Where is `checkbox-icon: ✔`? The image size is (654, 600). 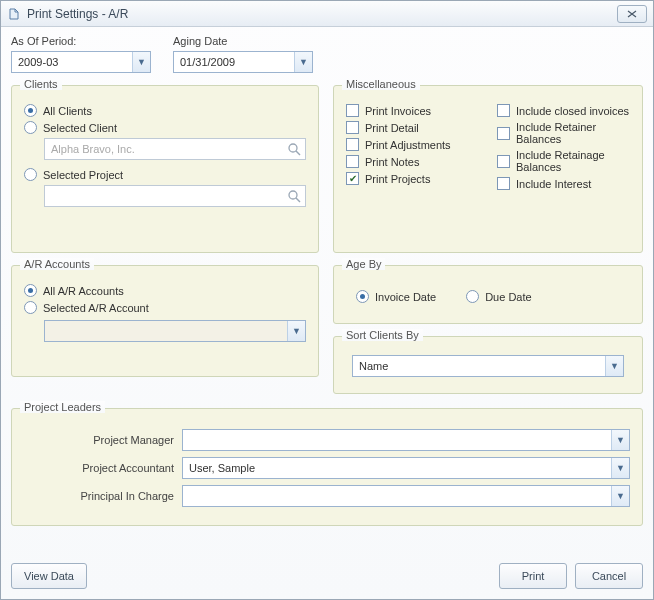 checkbox-icon: ✔ is located at coordinates (352, 178).